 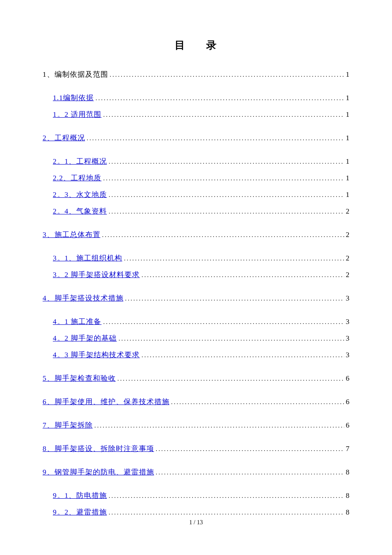 What do you see at coordinates (64, 138) in the screenshot?
I see `toc-link: 2、工程概况` at bounding box center [64, 138].